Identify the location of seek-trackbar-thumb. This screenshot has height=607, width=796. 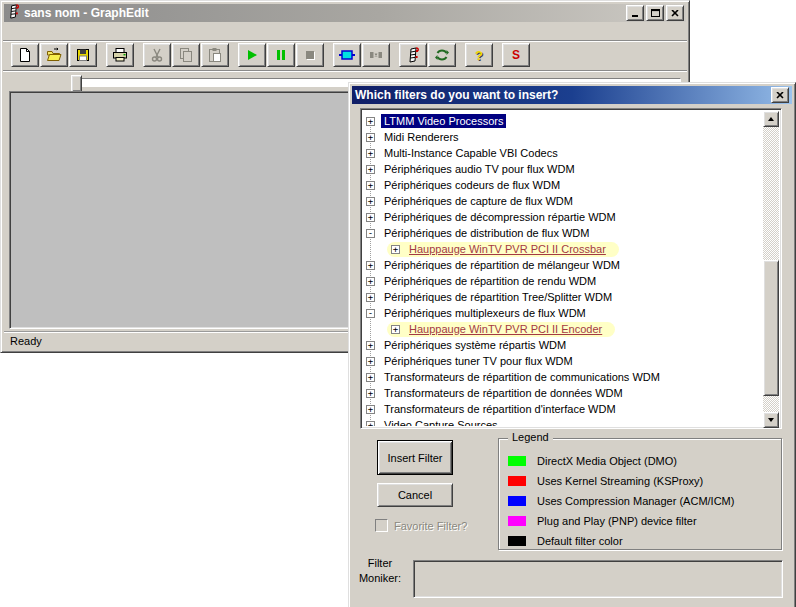
(76, 84).